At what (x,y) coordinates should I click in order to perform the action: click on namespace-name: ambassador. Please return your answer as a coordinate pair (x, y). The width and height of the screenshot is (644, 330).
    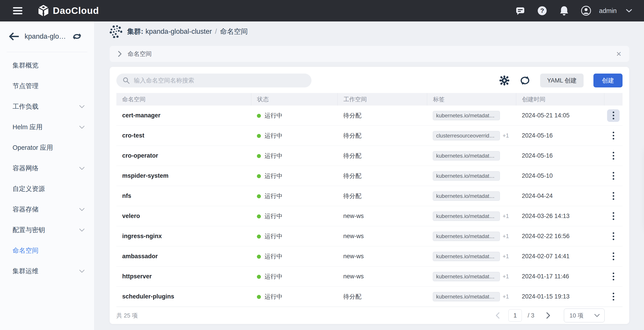
    Looking at the image, I should click on (184, 256).